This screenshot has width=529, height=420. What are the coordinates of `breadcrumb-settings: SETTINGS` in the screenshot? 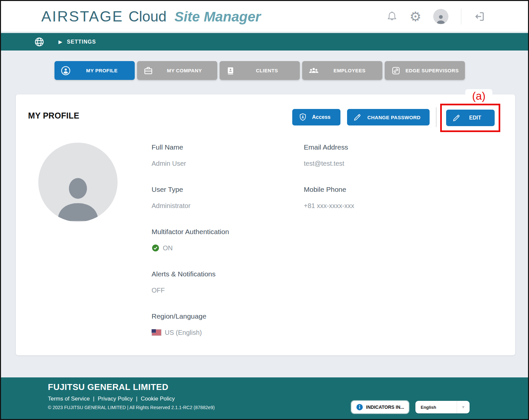 It's located at (82, 42).